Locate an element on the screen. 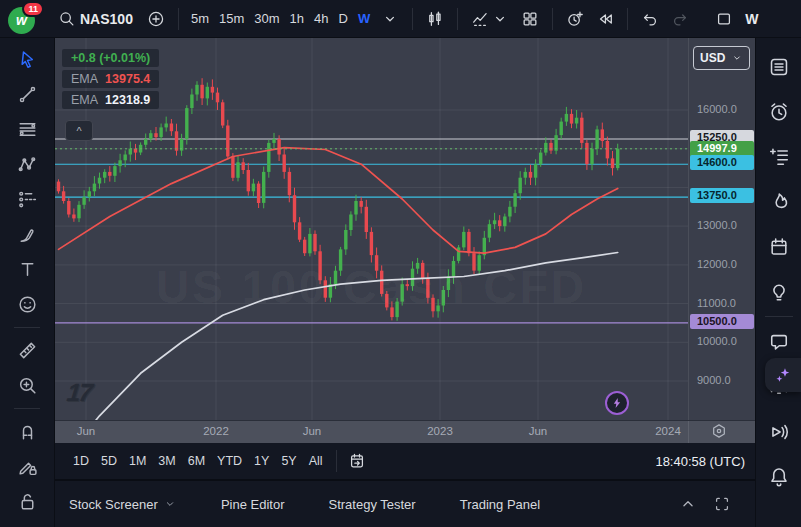 The image size is (801, 527). sidebar-item-streams is located at coordinates (779, 432).